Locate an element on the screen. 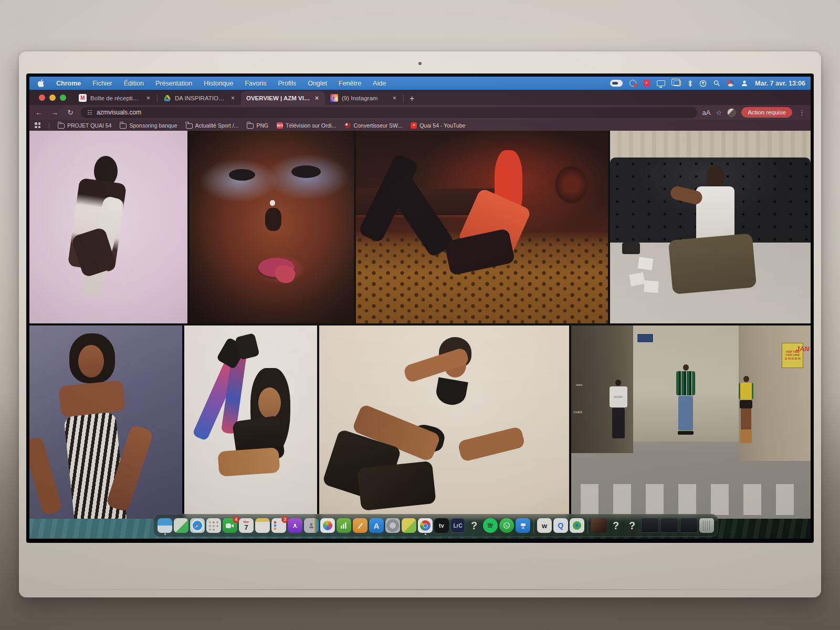 This screenshot has width=840, height=630. address-bar: ☷ azmvisuals.com is located at coordinates (389, 112).